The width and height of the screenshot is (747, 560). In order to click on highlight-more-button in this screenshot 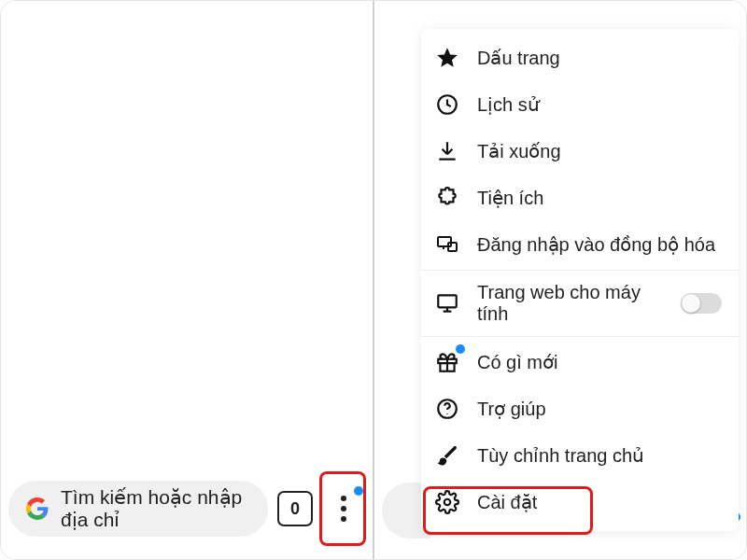, I will do `click(343, 509)`.